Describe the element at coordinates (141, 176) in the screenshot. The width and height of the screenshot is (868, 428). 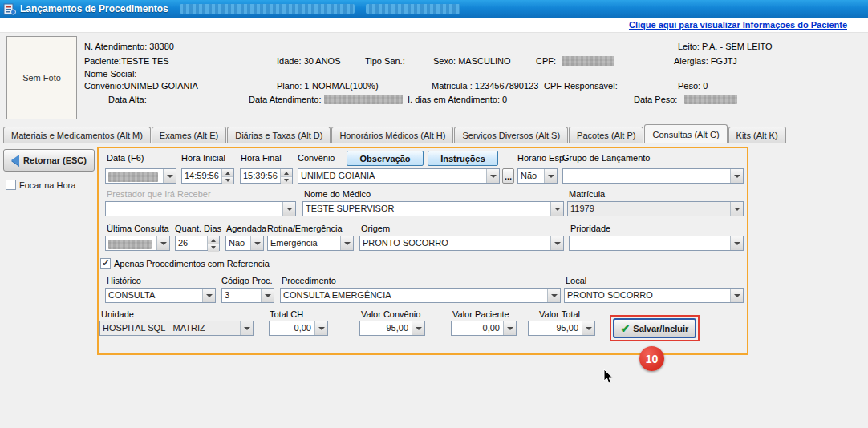
I see `data-f6-combo` at that location.